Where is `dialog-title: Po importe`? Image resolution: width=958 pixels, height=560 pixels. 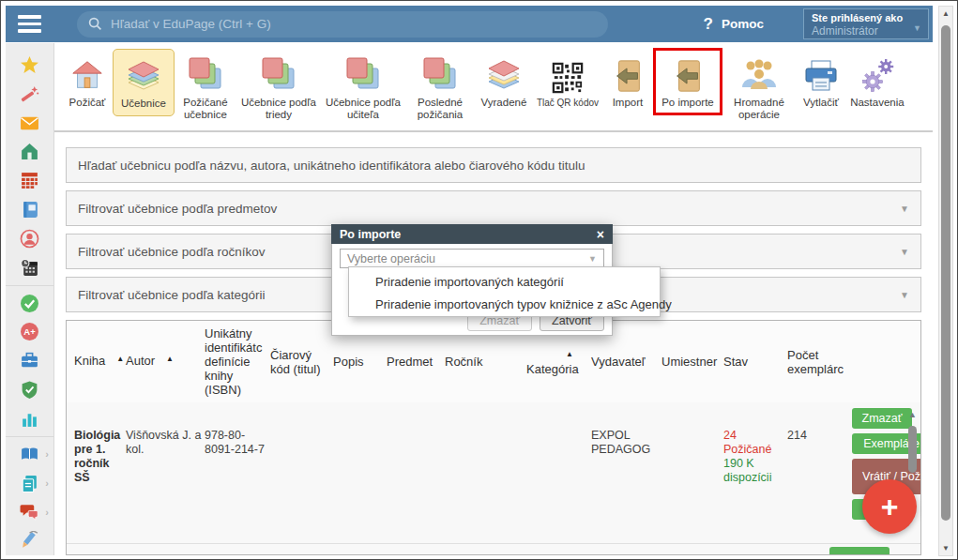
dialog-title: Po importe is located at coordinates (370, 235).